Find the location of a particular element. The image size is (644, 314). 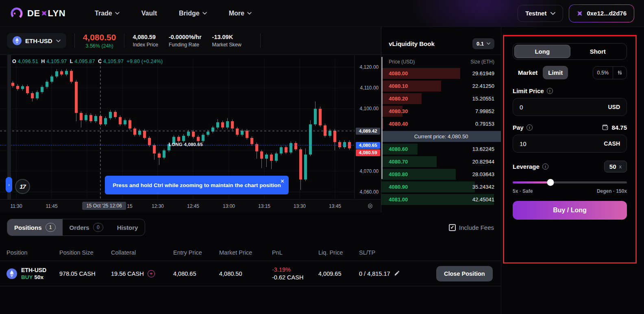

long-entry-price-badge: 4,080.65 is located at coordinates (368, 146).